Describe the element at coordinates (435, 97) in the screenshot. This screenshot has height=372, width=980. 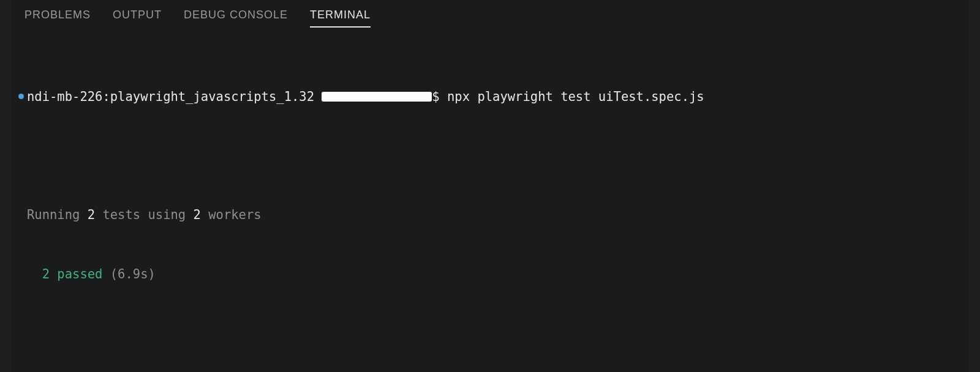
I see `prompt-dollar: $` at that location.